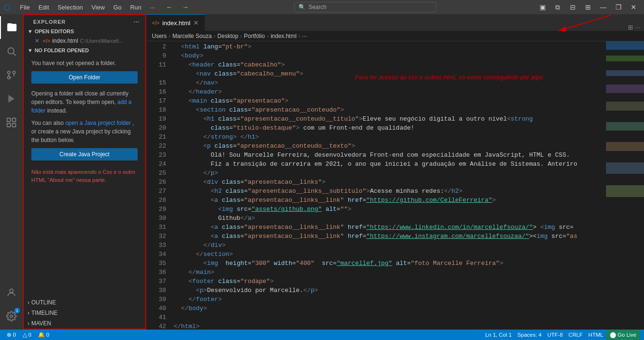 Image resolution: width=644 pixels, height=340 pixels. Describe the element at coordinates (84, 313) in the screenshot. I see `timeline-section: › TIMELINE` at that location.